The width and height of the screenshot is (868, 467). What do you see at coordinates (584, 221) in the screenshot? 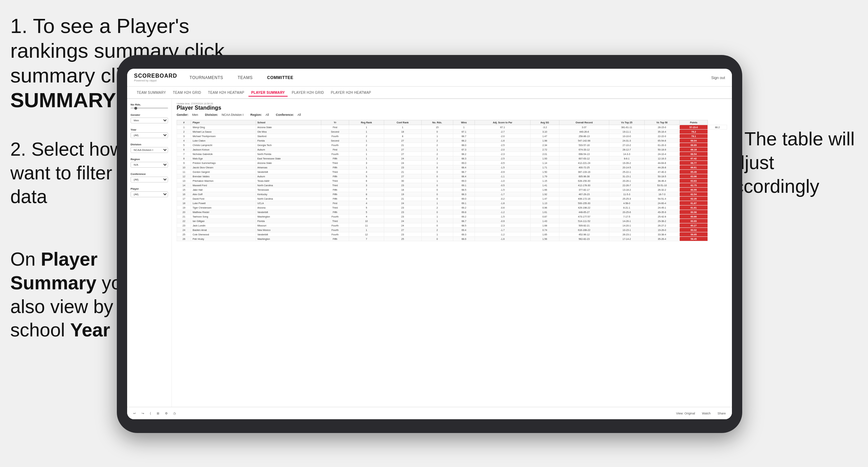
I see `data-cell: 514-111-52` at bounding box center [584, 221].